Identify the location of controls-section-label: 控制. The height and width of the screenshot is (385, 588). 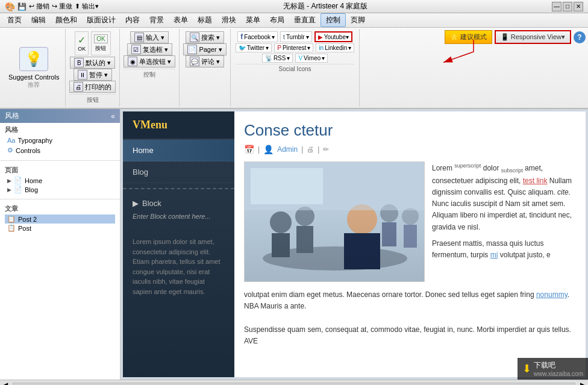
(149, 74).